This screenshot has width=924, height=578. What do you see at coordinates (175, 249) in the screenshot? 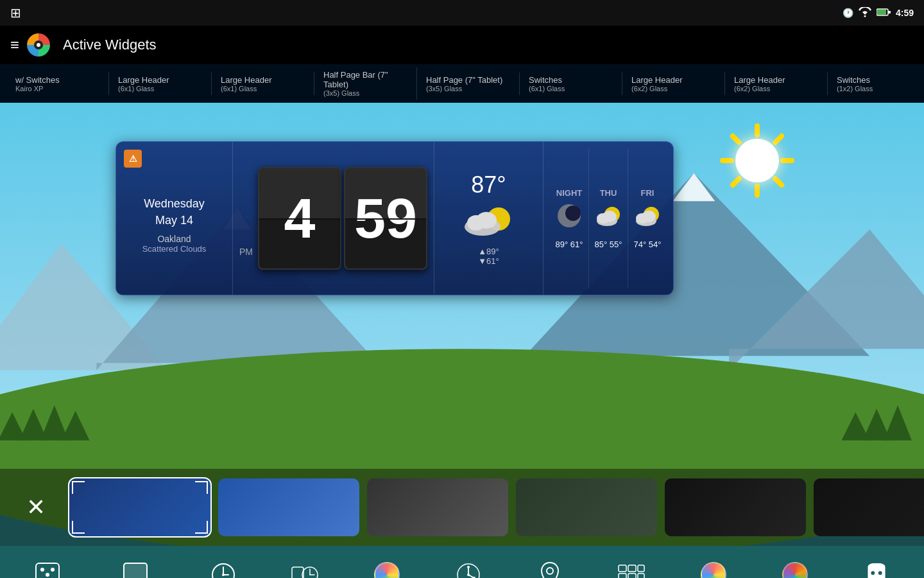
I see `widget-condition: Scattered Clouds` at bounding box center [175, 249].